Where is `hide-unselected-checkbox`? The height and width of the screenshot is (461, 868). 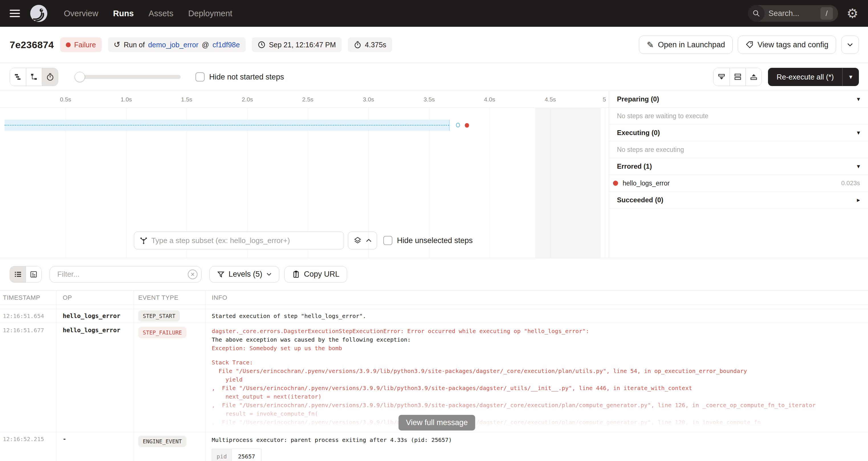
hide-unselected-checkbox is located at coordinates (388, 241).